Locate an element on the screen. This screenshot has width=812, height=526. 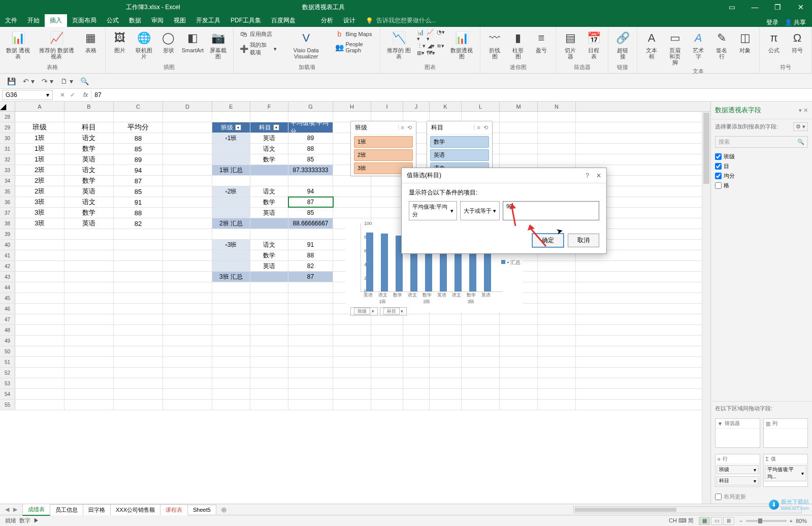
print-preview-icon: 🔍 is located at coordinates (84, 81).